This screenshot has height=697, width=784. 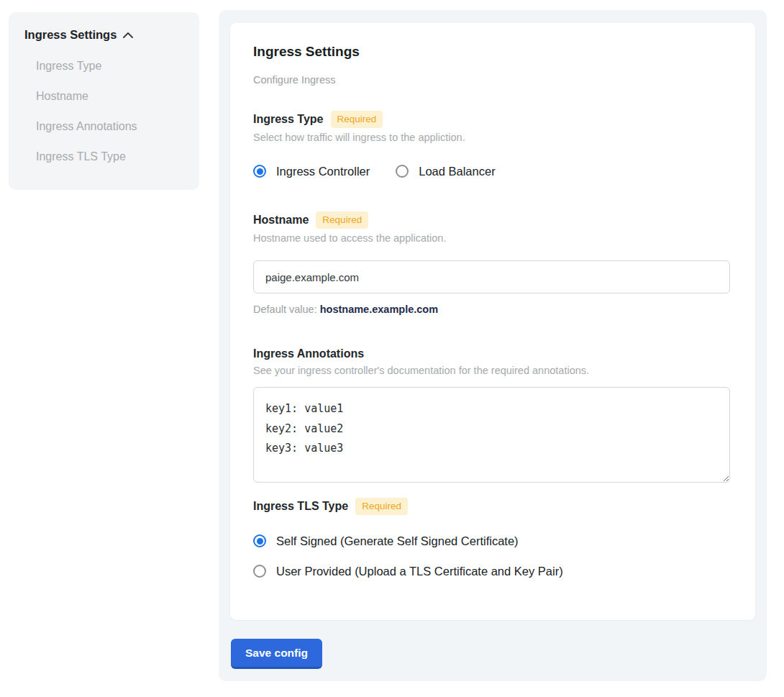 What do you see at coordinates (379, 309) in the screenshot?
I see `hostname-default-value-text: hostname.example.com` at bounding box center [379, 309].